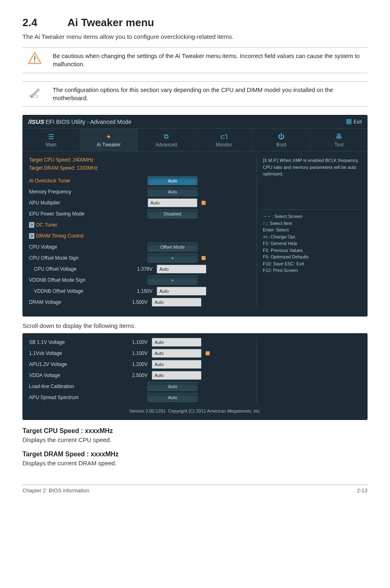  What do you see at coordinates (51, 145) in the screenshot?
I see `tab-label: Main` at bounding box center [51, 145].